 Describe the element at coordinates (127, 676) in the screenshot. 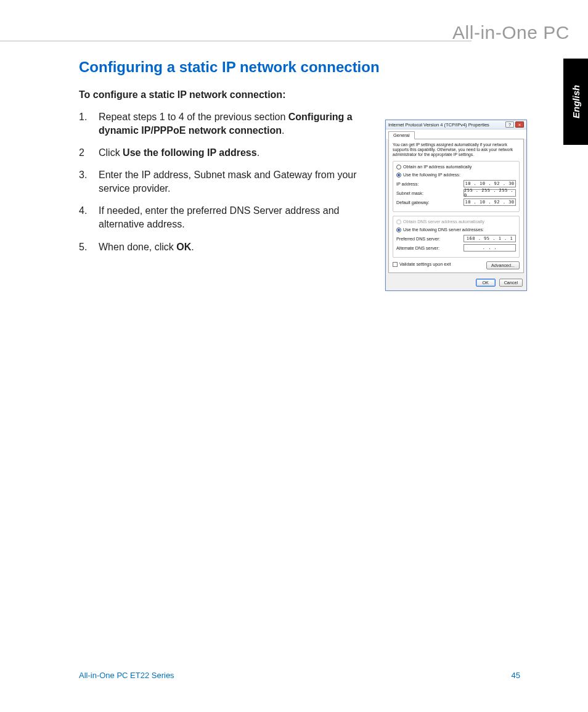

I see `footer-series: All-in-One PC ET22 Series` at that location.